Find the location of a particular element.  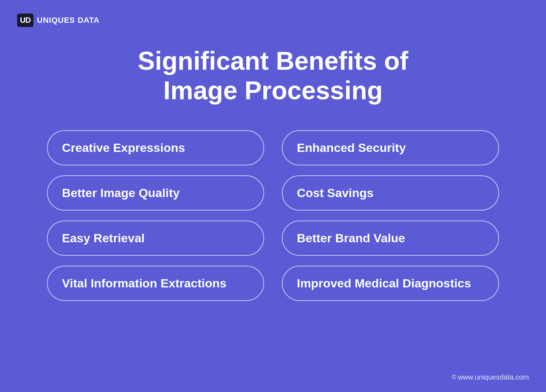

benefit-card-enhanced-security: Enhanced Security is located at coordinates (390, 148).